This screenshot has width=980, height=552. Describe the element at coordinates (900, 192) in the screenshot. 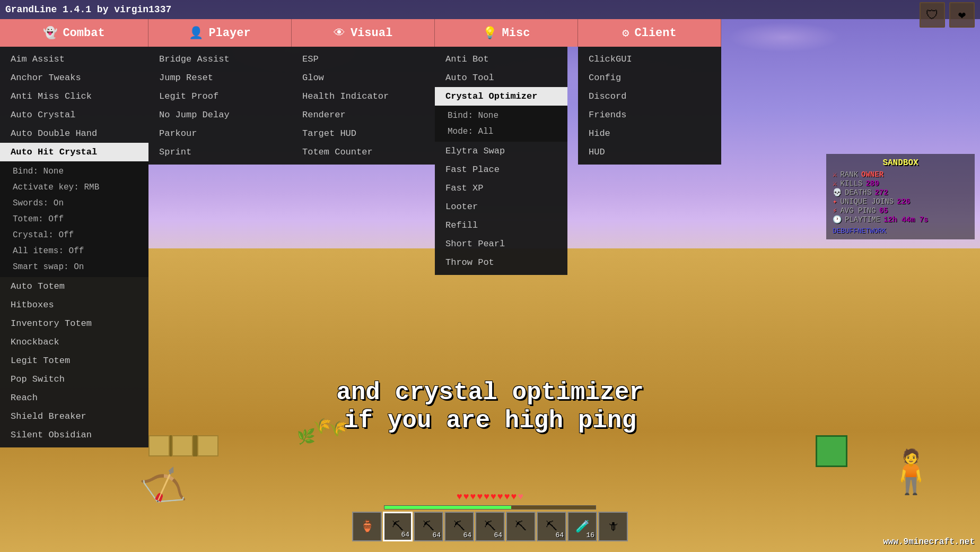

I see `scoreboard-row-deaths: 💀 DEATHS 272` at that location.